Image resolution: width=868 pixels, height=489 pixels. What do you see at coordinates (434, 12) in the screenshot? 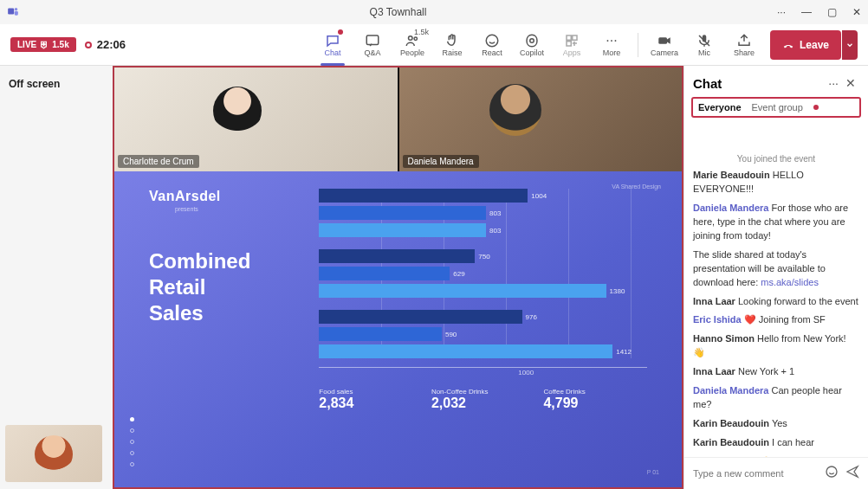
I see `title-bar: Q3 Townhall ··· — ▢ ✕` at bounding box center [434, 12].